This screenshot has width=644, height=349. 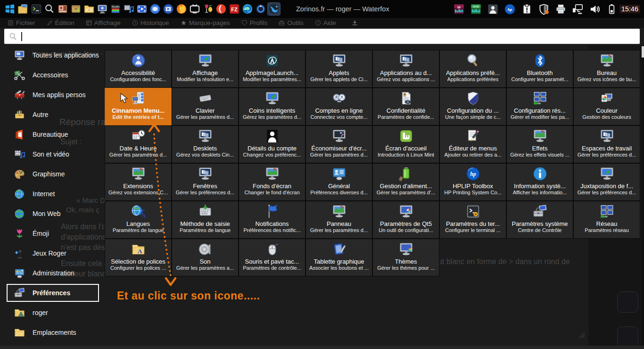 What do you see at coordinates (272, 107) in the screenshot?
I see `app-coins-intelligents: Coins intelligentsGérez les paramètres d…` at bounding box center [272, 107].